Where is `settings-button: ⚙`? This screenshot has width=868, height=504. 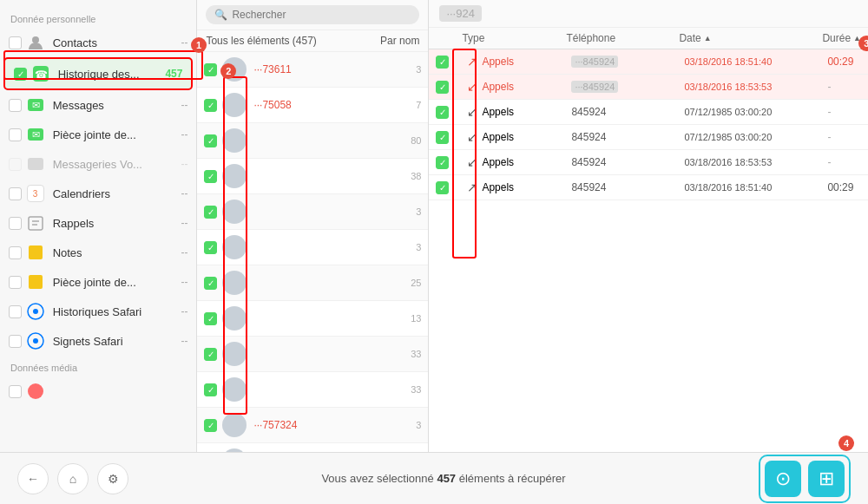
settings-button: ⚙ is located at coordinates (113, 479).